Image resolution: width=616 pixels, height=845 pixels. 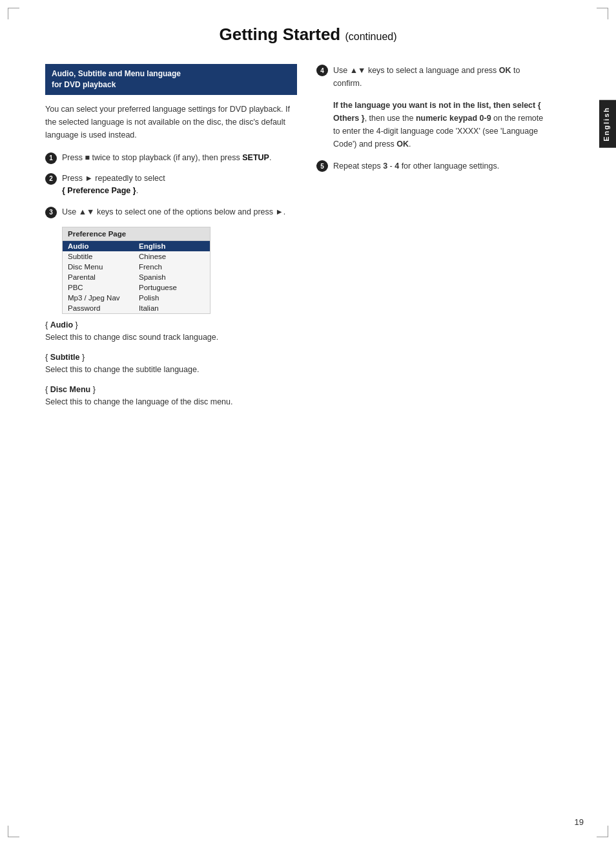 What do you see at coordinates (103, 287) in the screenshot?
I see `pref-left-4: PBC` at bounding box center [103, 287].